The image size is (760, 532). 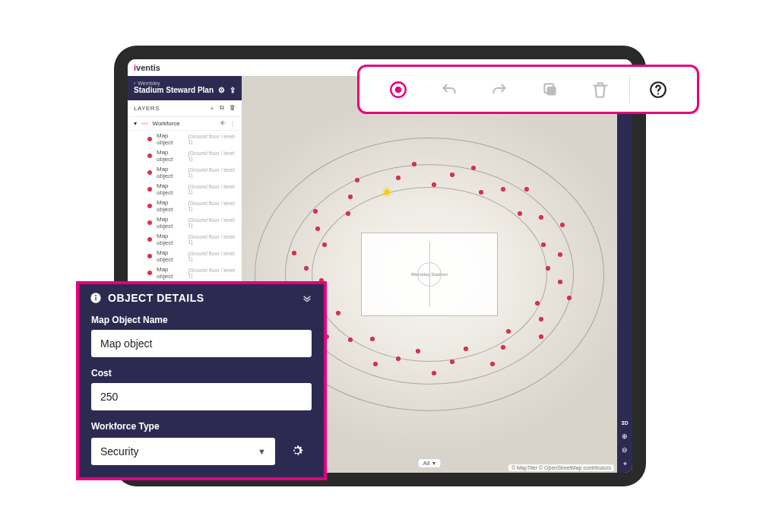 What do you see at coordinates (307, 298) in the screenshot?
I see `collapse-icon` at bounding box center [307, 298].